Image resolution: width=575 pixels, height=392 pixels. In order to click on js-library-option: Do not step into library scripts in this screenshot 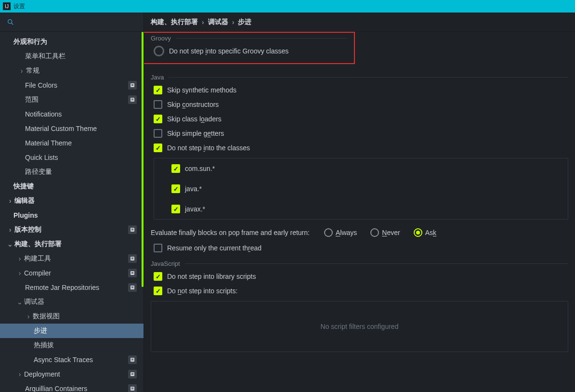, I will do `click(359, 276)`.